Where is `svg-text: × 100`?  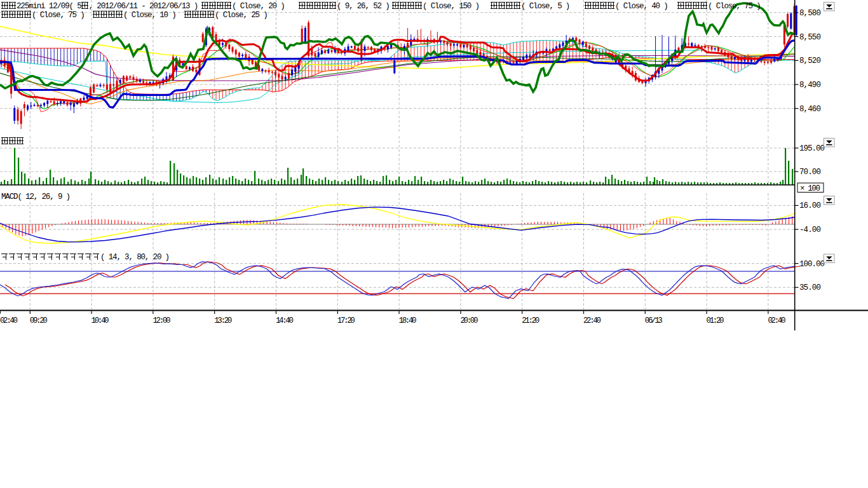 svg-text: × 100 is located at coordinates (810, 189).